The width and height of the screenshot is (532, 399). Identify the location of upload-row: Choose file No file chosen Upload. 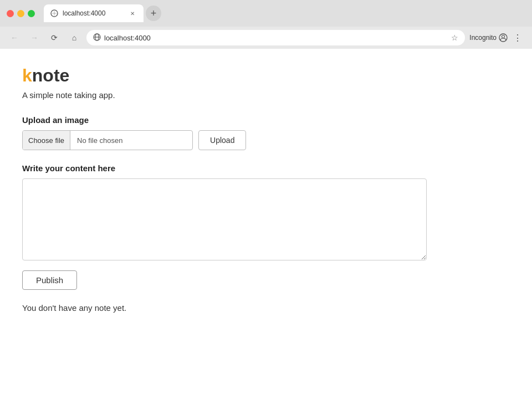
(266, 140).